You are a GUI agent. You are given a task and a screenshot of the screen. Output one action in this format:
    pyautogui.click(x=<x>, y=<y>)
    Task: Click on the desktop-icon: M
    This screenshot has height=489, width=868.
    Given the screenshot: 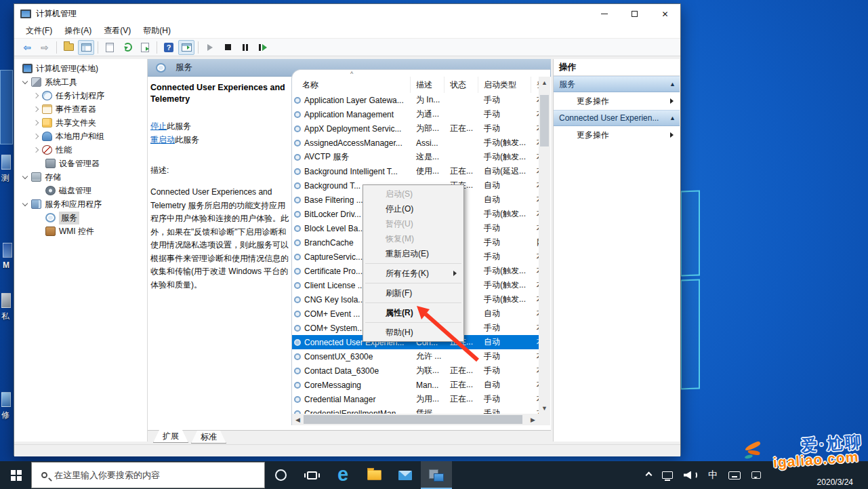 What is the action you would take?
    pyautogui.click(x=7, y=256)
    